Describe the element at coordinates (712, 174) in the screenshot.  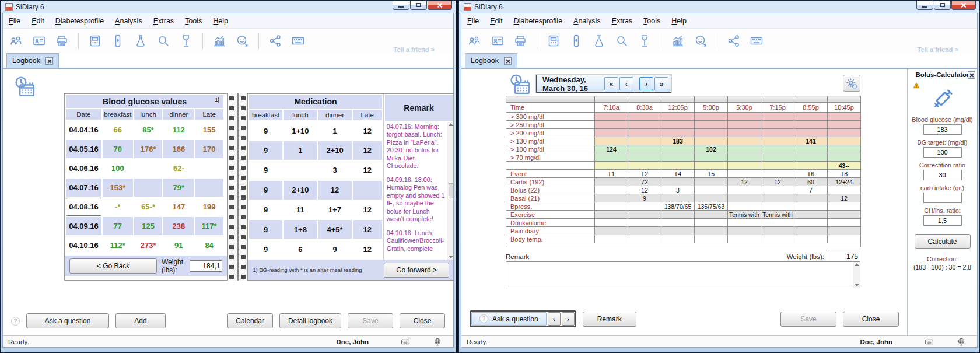
I see `grid-cell: T5` at that location.